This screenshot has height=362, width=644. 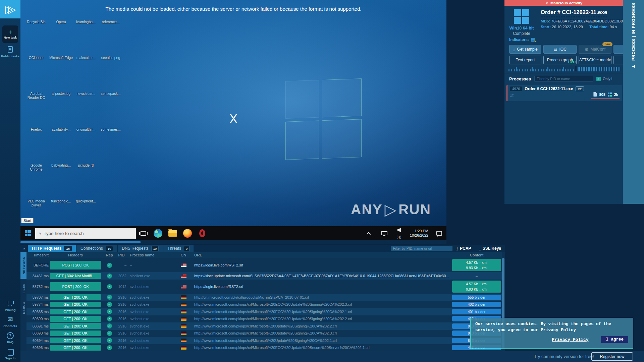 What do you see at coordinates (477, 312) in the screenshot?
I see `content-badge: 401 b ↓ der` at bounding box center [477, 312].